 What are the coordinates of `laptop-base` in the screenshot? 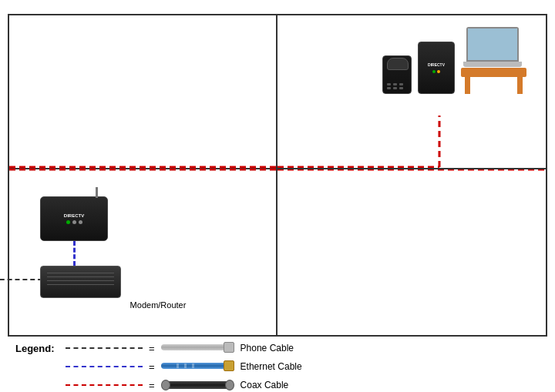 It's located at (493, 65).